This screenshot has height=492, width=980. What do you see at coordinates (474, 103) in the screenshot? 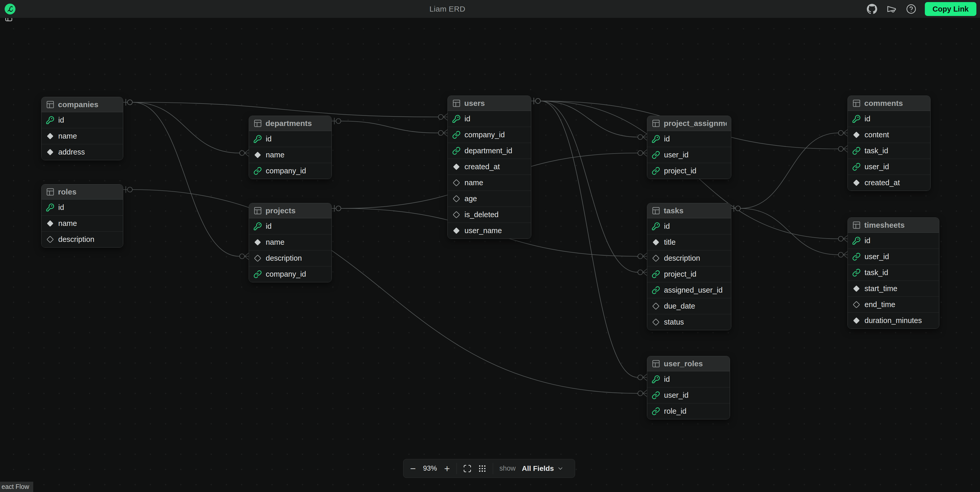
I see `table-name: users` at bounding box center [474, 103].